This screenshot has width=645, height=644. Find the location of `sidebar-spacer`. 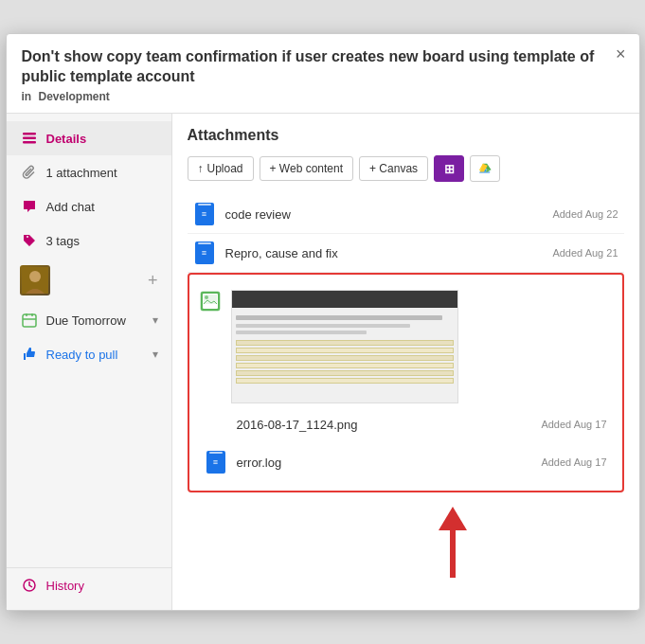

sidebar-spacer is located at coordinates (89, 470).